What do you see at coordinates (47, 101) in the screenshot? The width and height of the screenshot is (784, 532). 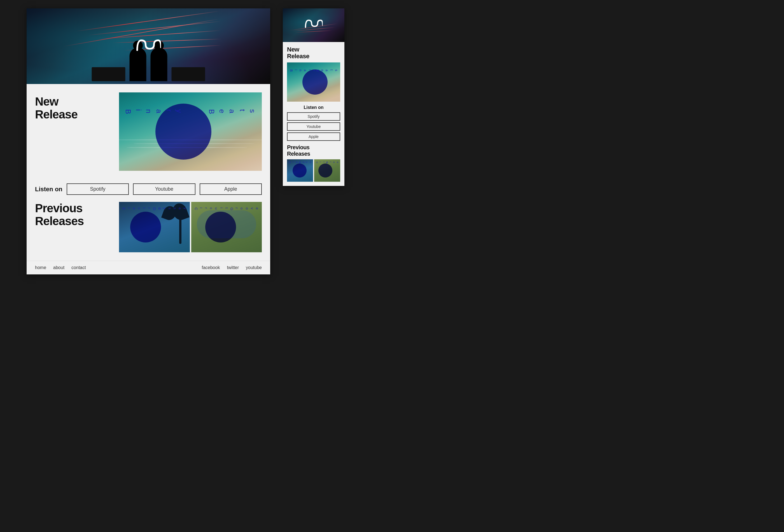 I see `new-release-line1: New` at bounding box center [47, 101].